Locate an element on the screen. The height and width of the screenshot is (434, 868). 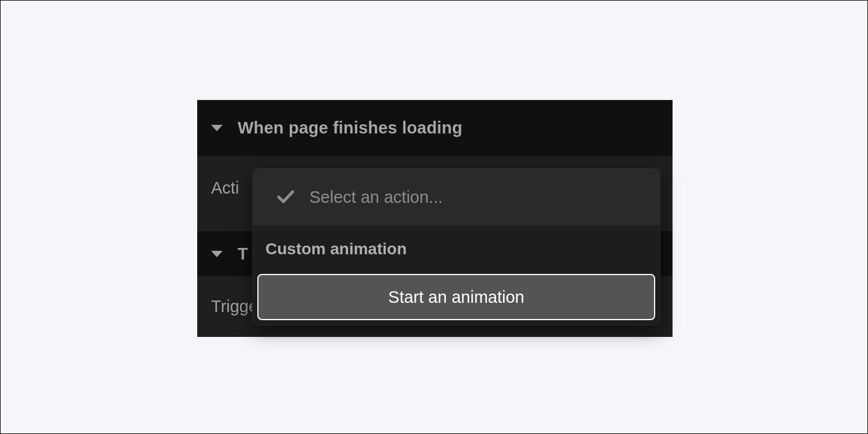
dropdown-group-text: Custom animation is located at coordinates (336, 249).